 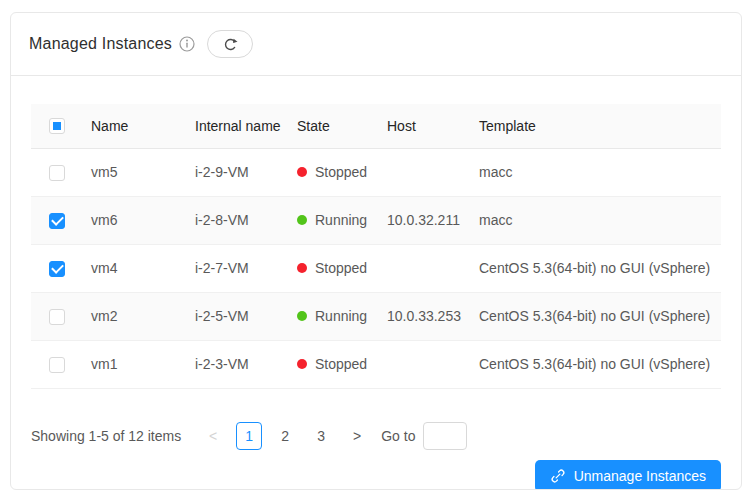 I want to click on cell-name: vm6, so click(x=135, y=220).